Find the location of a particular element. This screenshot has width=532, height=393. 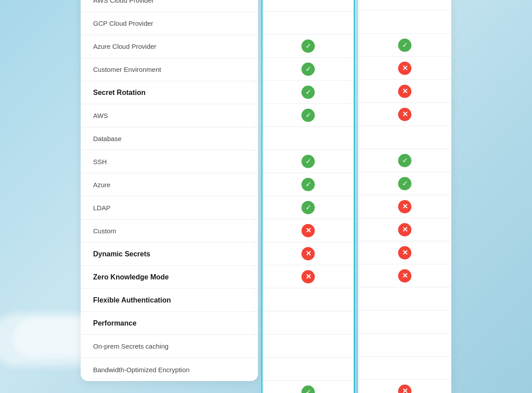

feature-row-bandwidth: Bandwidth-Optimized Encryption is located at coordinates (169, 369).